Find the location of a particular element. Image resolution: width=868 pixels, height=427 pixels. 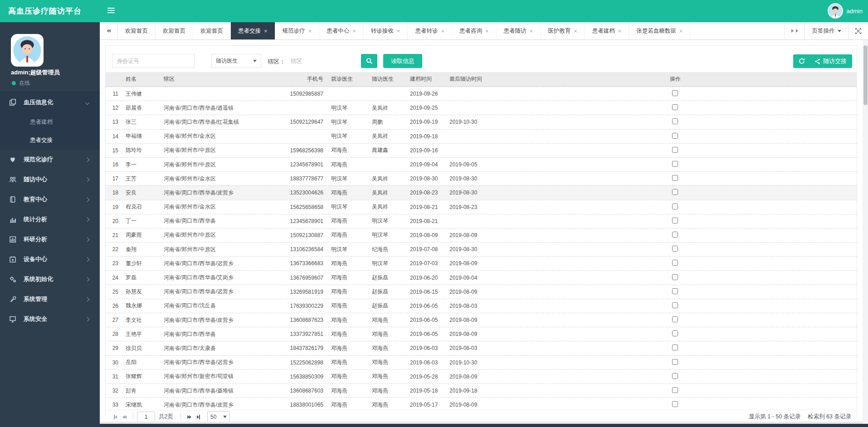

user-menu: admin is located at coordinates (845, 11).